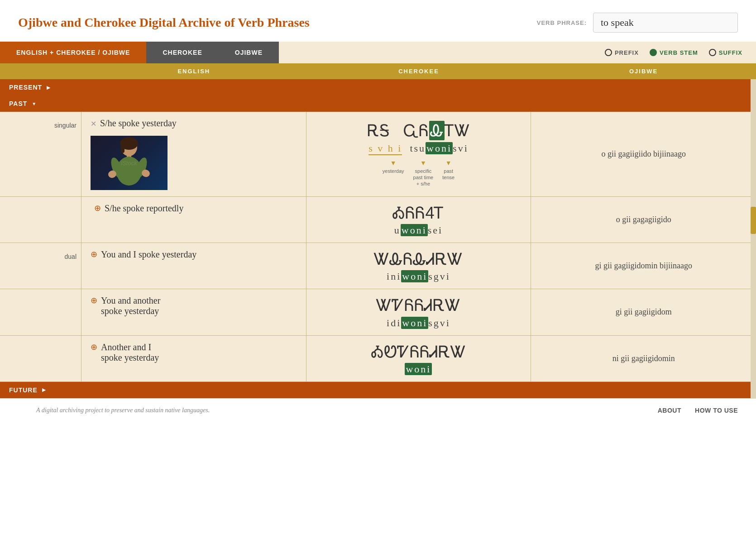 The image size is (756, 543). Describe the element at coordinates (41, 266) in the screenshot. I see `row-label-dual: dual` at that location.